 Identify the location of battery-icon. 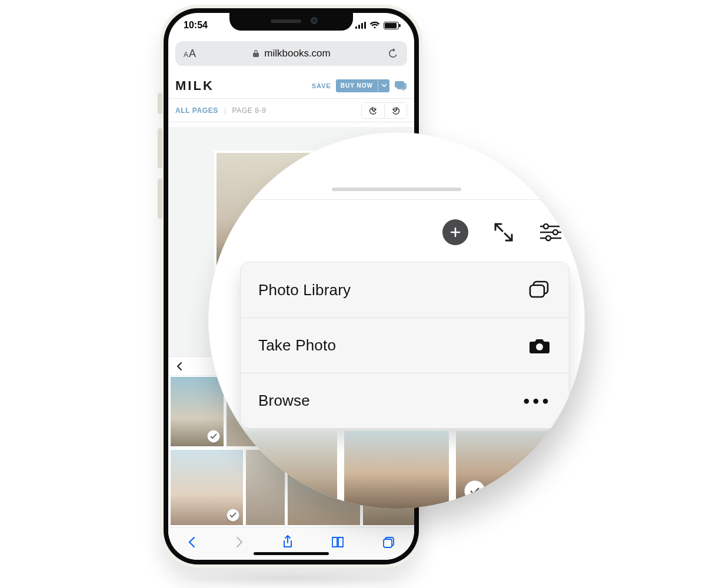
(391, 26).